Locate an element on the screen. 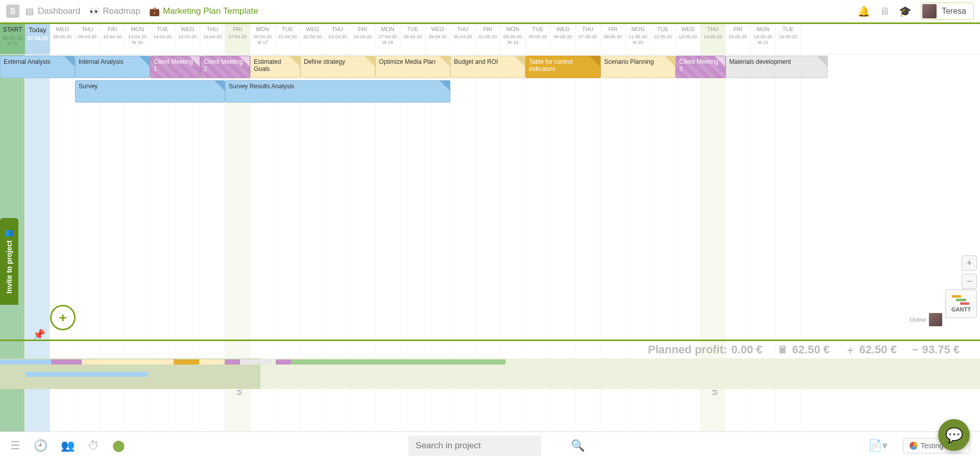 The image size is (980, 459). day-column: FRI01-05-20 is located at coordinates (488, 39).